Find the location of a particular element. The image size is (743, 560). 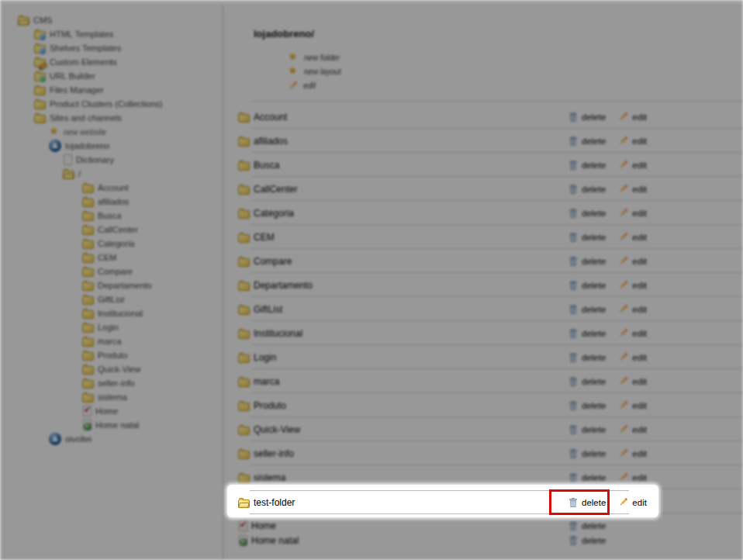

sidebar-item-afiliados: afiliados is located at coordinates (113, 202).